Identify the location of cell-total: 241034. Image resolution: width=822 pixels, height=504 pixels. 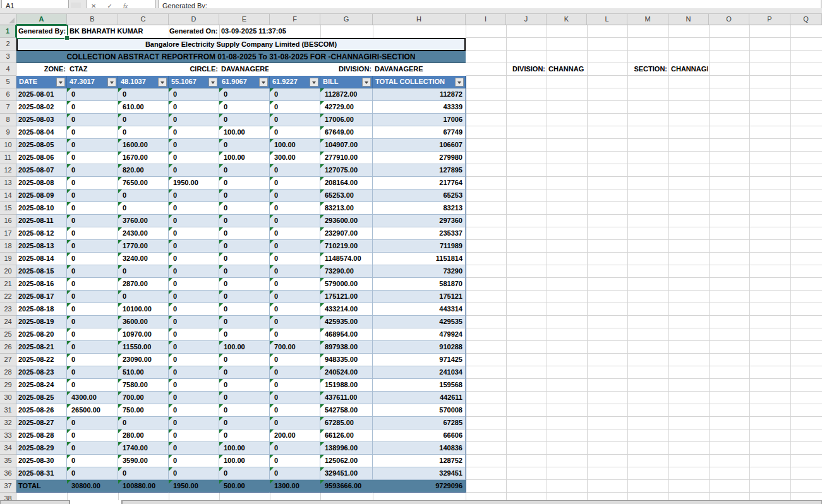
(420, 373).